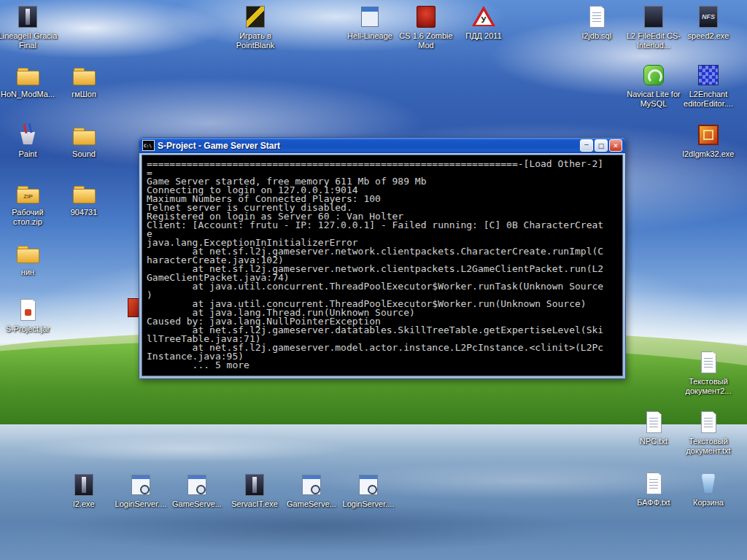 The height and width of the screenshot is (560, 747). Describe the element at coordinates (255, 17) in the screenshot. I see `play-pointblank-icon` at that location.